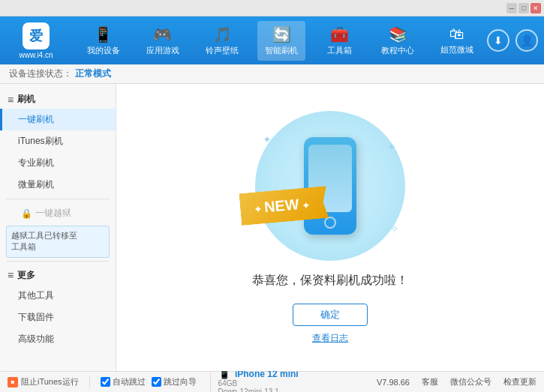 The width and height of the screenshot is (544, 392). Describe the element at coordinates (267, 139) in the screenshot. I see `sparkle-1: ✦` at that location.